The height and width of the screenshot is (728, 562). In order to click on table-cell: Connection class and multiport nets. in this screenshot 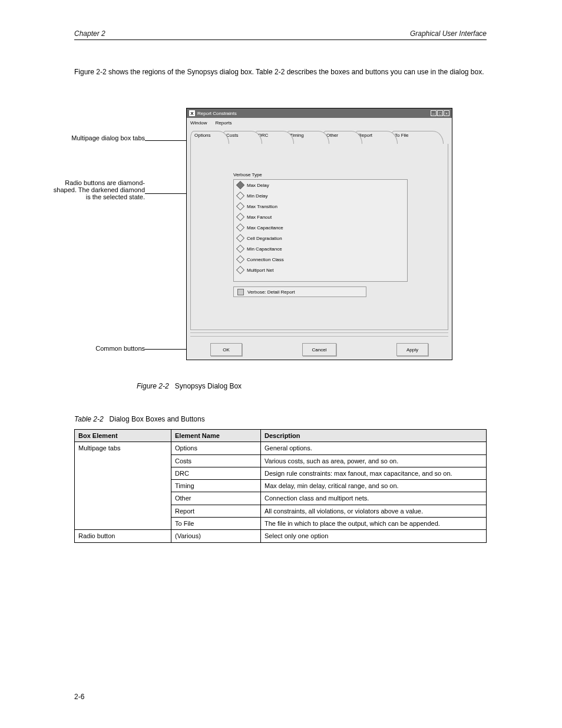, I will do `click(373, 499)`.